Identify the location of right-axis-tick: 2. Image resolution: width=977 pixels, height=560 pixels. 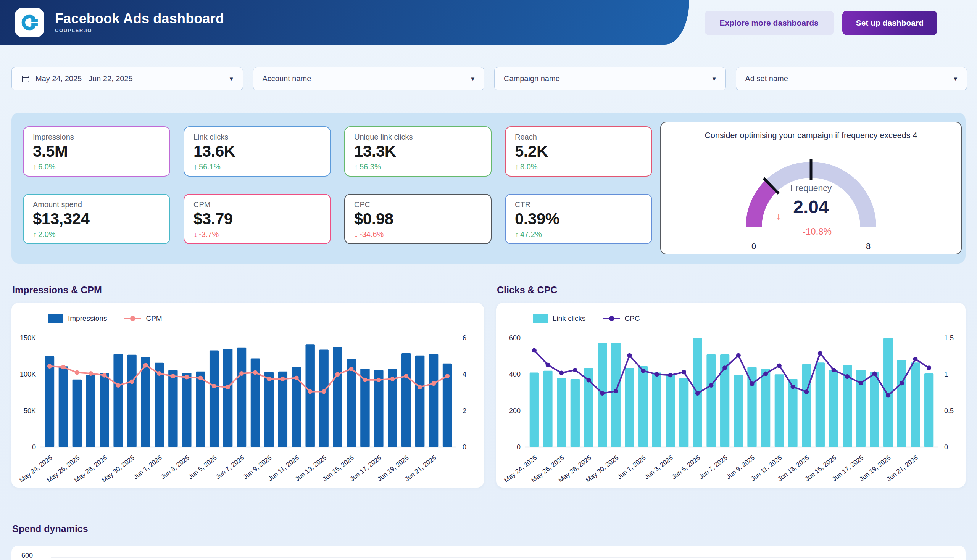
(464, 411).